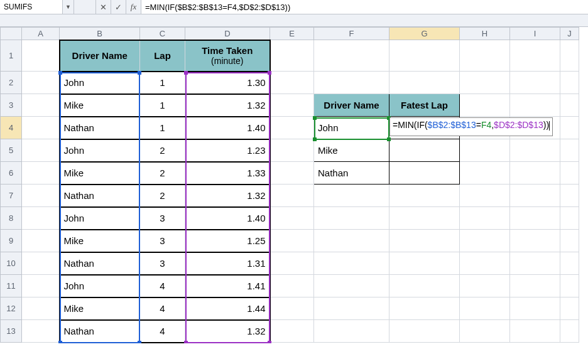 This screenshot has width=588, height=364. I want to click on cell-I10, so click(535, 264).